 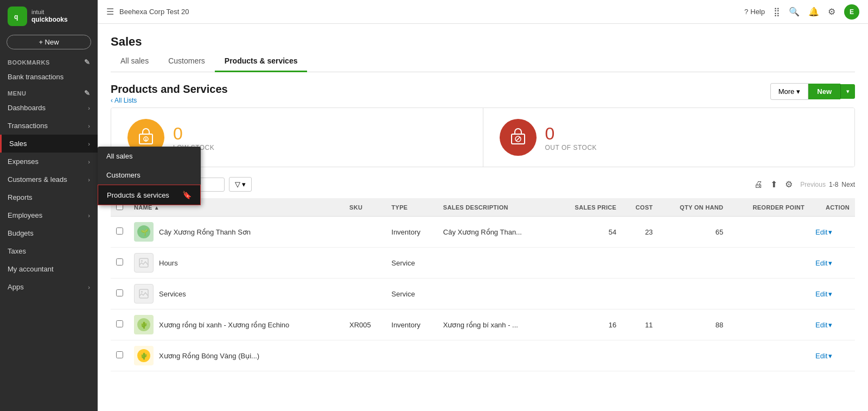 I want to click on help-circle-icon: ?, so click(x=746, y=12).